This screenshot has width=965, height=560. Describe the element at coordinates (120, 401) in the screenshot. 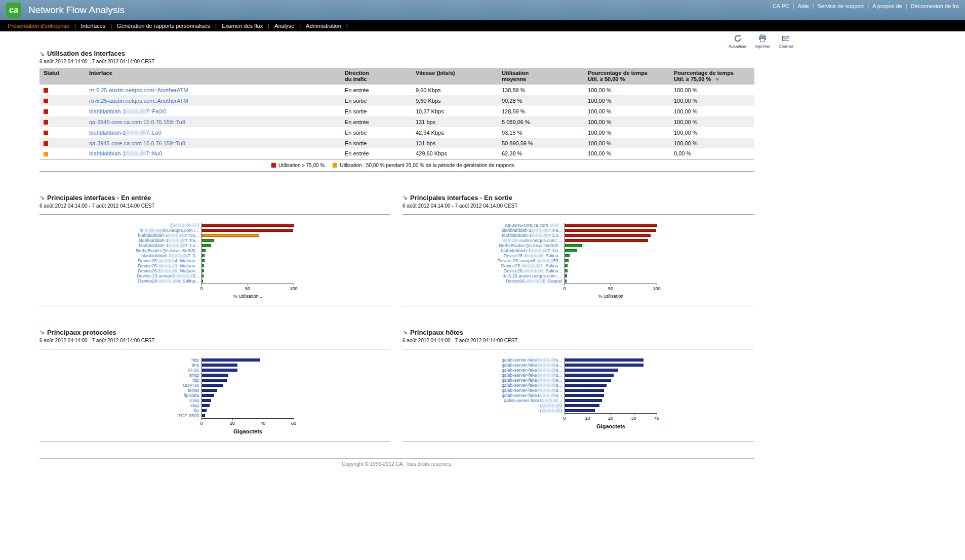

I see `chart-category-label: icmp` at that location.